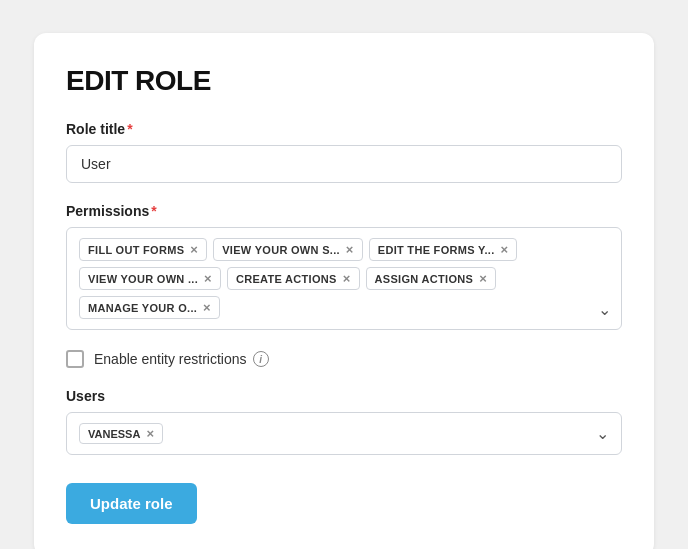 The height and width of the screenshot is (549, 688). What do you see at coordinates (344, 164) in the screenshot?
I see `role-title-input` at bounding box center [344, 164].